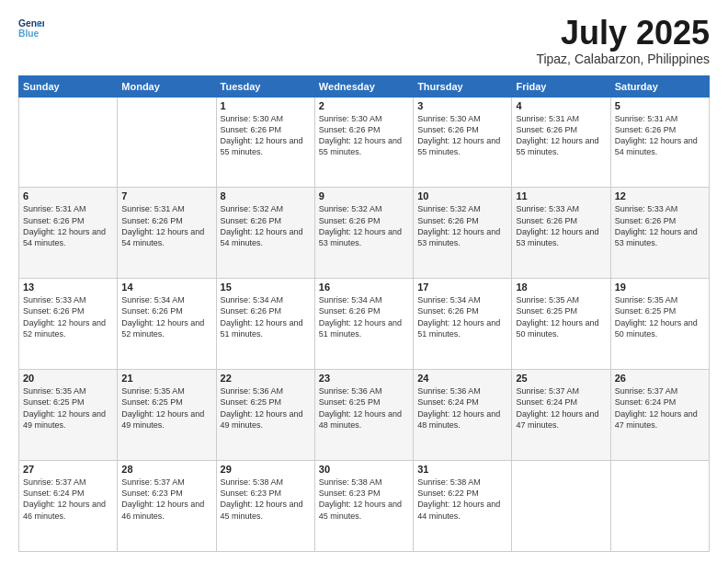  I want to click on day-number: 5, so click(660, 106).